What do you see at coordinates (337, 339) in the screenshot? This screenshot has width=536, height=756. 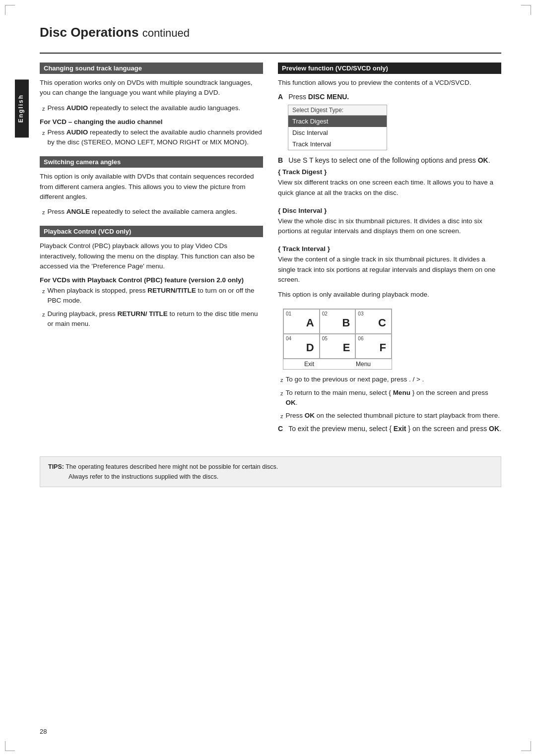 I see `thumbnail-grid: 01 A 02 B 03 C 04 D` at bounding box center [337, 339].